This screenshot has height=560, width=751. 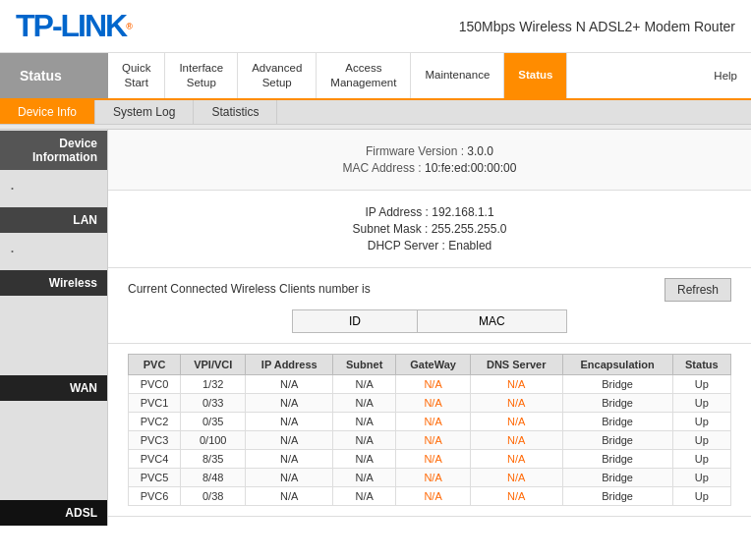 I want to click on wan-header: GateWay, so click(x=433, y=364).